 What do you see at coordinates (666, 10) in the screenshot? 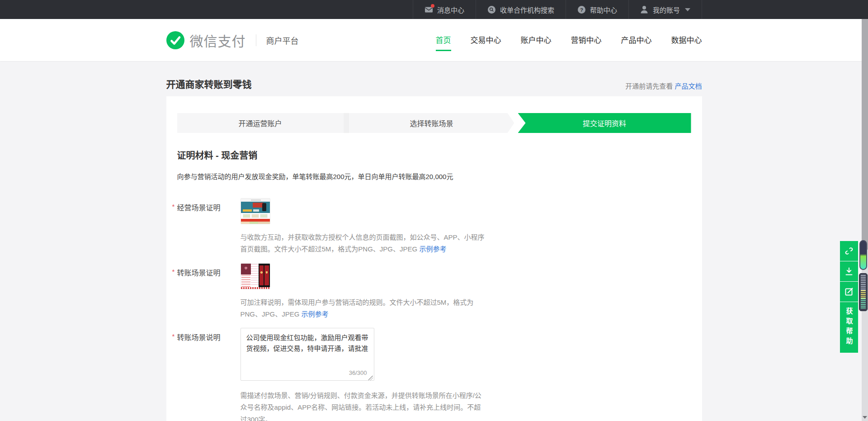
I see `topbar-item-label: 我的账号` at bounding box center [666, 10].